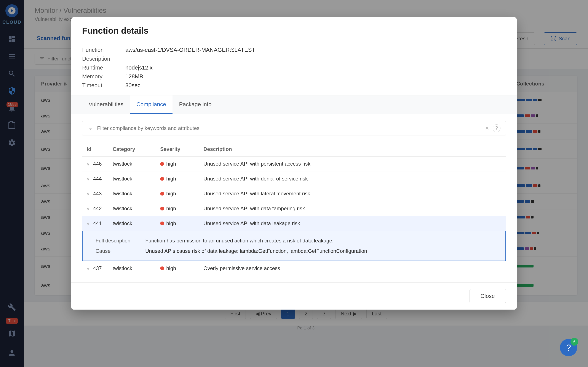 This screenshot has width=588, height=367. What do you see at coordinates (352, 194) in the screenshot?
I see `cell-description: Unused service API with lateral movement…` at bounding box center [352, 194].